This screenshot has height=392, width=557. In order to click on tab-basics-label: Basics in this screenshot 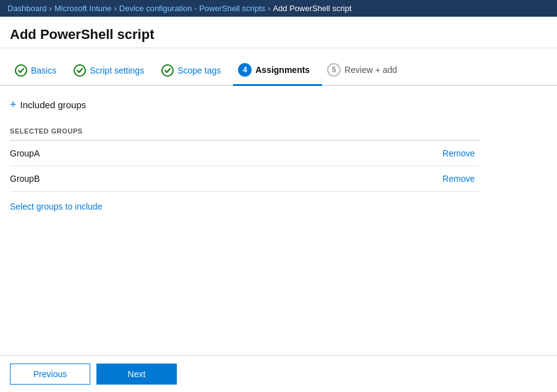, I will do `click(43, 70)`.